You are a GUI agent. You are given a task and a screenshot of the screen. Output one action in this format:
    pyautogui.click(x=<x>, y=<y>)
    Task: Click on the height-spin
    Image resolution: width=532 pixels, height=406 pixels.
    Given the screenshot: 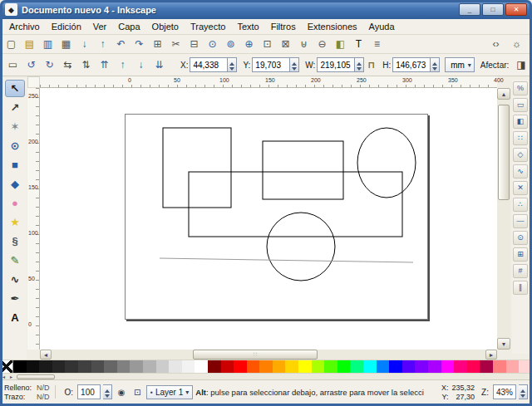 What is the action you would take?
    pyautogui.click(x=436, y=65)
    